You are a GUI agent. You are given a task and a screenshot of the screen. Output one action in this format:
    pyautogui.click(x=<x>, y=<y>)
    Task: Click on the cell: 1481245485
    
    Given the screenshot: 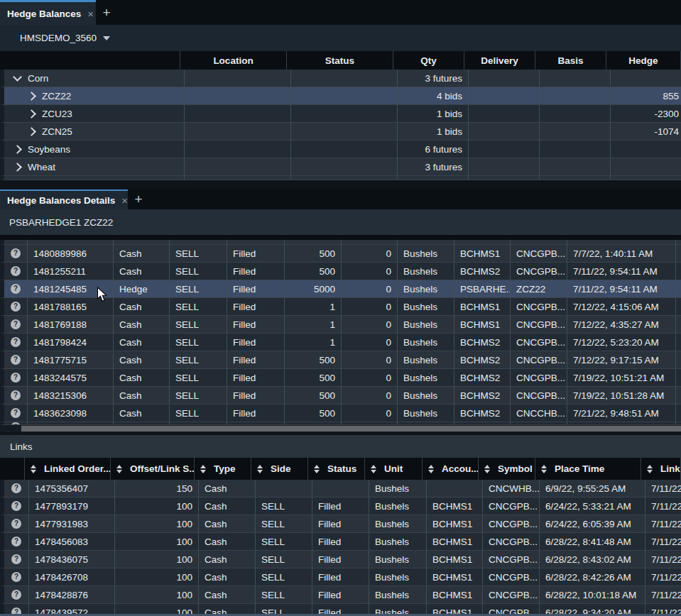 What is the action you would take?
    pyautogui.click(x=71, y=289)
    